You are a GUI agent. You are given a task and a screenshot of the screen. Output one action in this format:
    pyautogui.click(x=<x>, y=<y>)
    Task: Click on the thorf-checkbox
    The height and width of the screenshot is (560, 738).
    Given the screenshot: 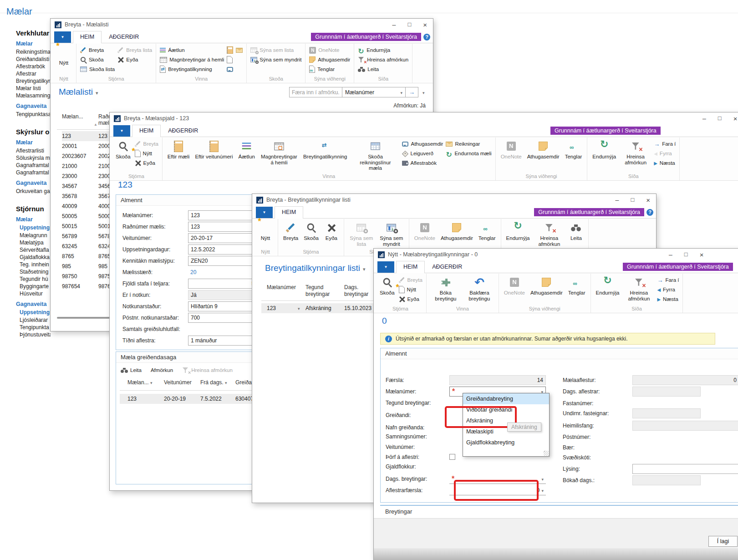 What is the action you would take?
    pyautogui.click(x=453, y=457)
    